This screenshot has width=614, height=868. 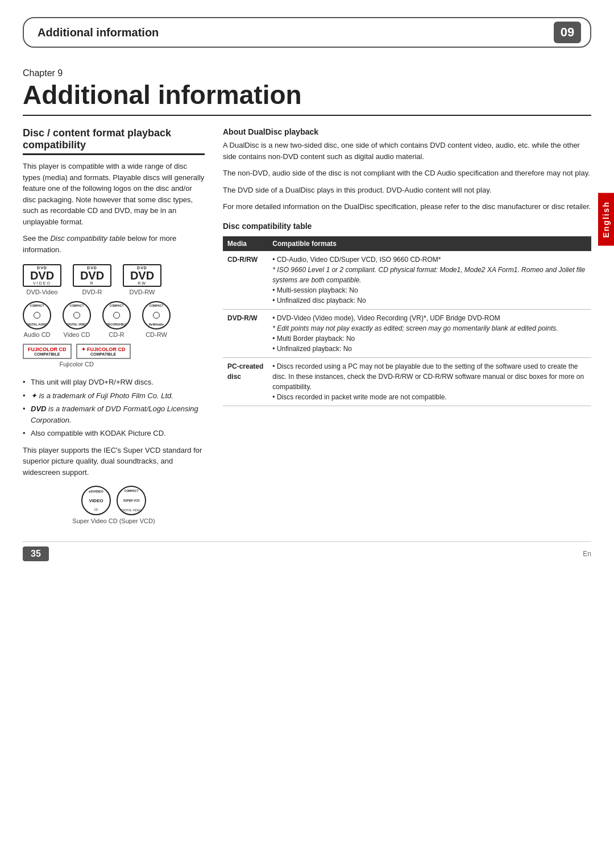 What do you see at coordinates (114, 521) in the screenshot?
I see `svcd-label: Super Video CD (Super VCD)` at bounding box center [114, 521].